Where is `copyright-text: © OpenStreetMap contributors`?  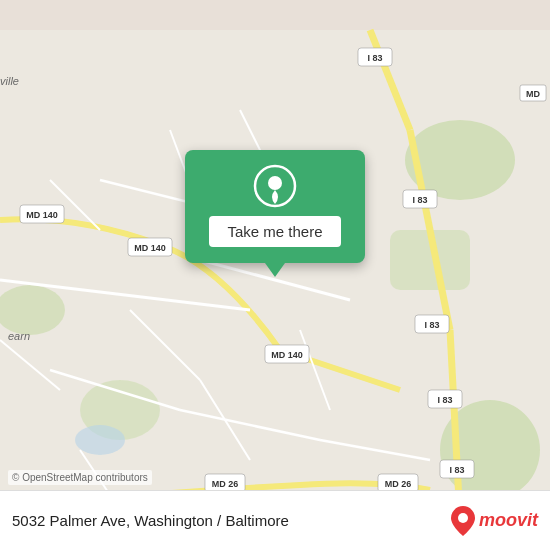
copyright-text: © OpenStreetMap contributors is located at coordinates (80, 478).